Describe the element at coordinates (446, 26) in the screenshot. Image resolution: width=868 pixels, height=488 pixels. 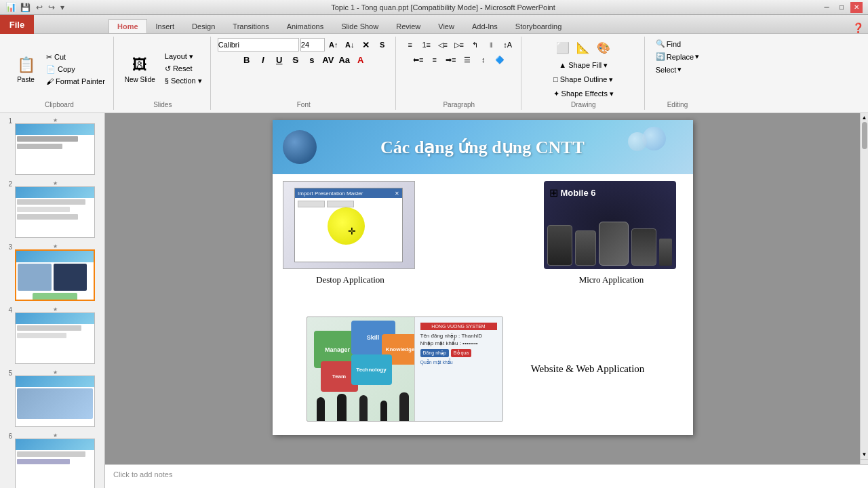
I see `tab-view: View` at that location.